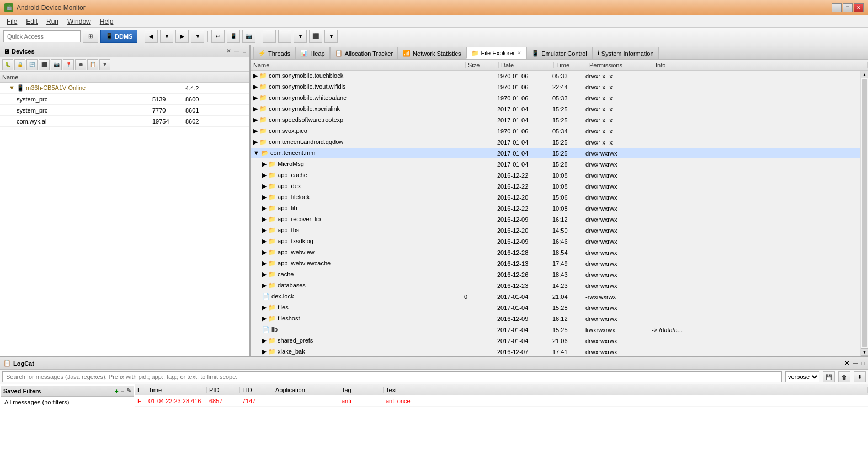 The width and height of the screenshot is (868, 465). Describe the element at coordinates (556, 220) in the screenshot. I see `file-row-13: ▶ 📁 app_recover_lib 2016-12-09 16:12 drw…` at that location.